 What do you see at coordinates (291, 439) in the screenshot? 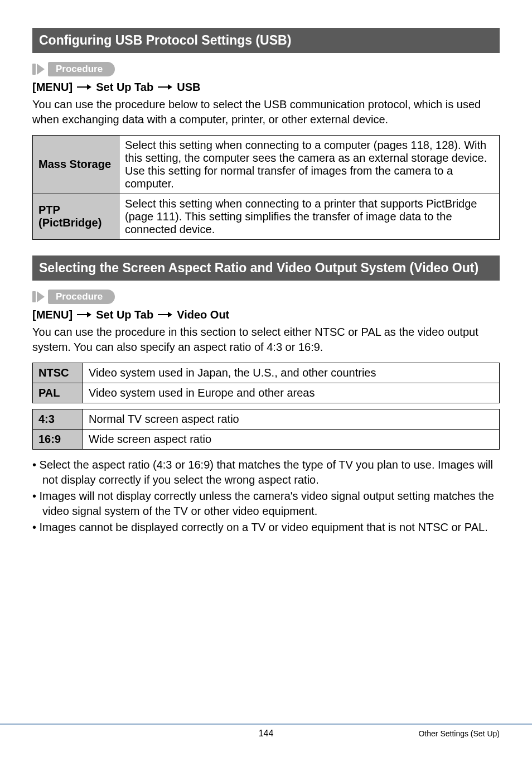
I see `option-desc: Wide screen aspect ratio` at bounding box center [291, 439].